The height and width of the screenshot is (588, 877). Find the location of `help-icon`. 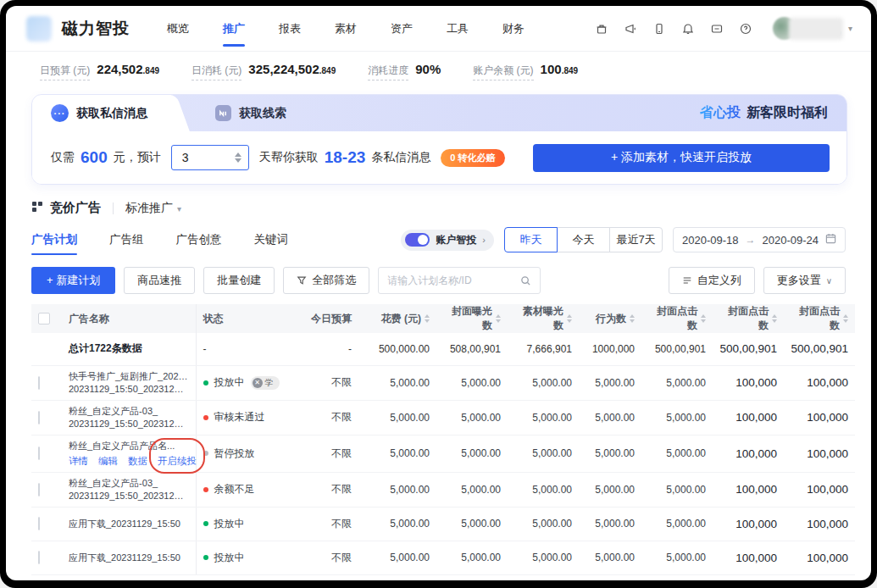

help-icon is located at coordinates (746, 29).